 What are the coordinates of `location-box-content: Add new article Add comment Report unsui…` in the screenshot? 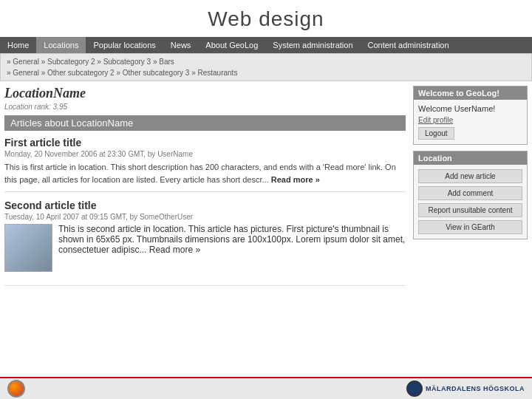 It's located at (470, 202).